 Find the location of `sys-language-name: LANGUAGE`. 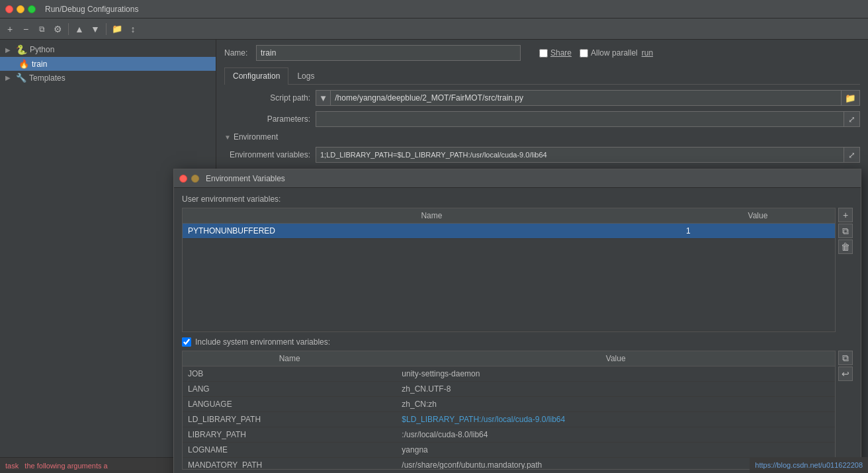

sys-language-name: LANGUAGE is located at coordinates (290, 405).